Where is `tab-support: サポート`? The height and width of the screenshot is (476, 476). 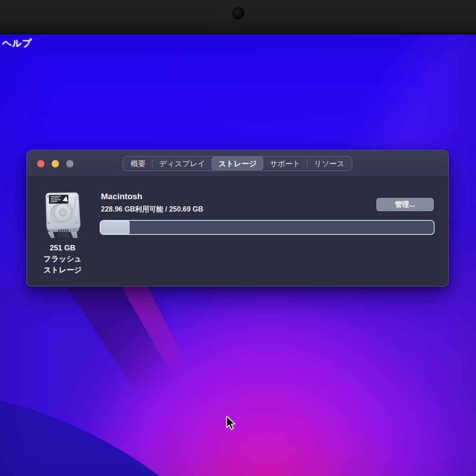
tab-support: サポート is located at coordinates (285, 164).